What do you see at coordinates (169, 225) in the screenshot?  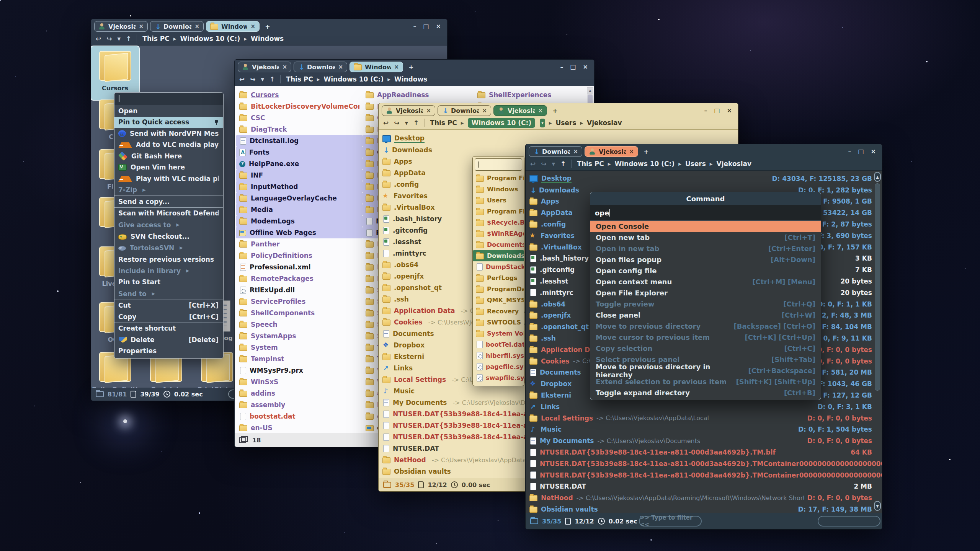 I see `context-menu-item: Give access to ▶` at bounding box center [169, 225].